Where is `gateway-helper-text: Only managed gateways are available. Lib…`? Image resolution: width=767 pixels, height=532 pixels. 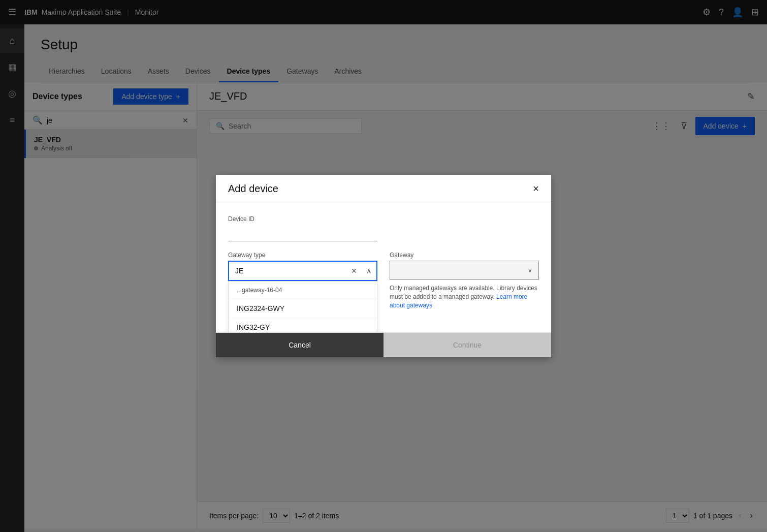
gateway-helper-text: Only managed gateways are available. Lib… is located at coordinates (464, 297).